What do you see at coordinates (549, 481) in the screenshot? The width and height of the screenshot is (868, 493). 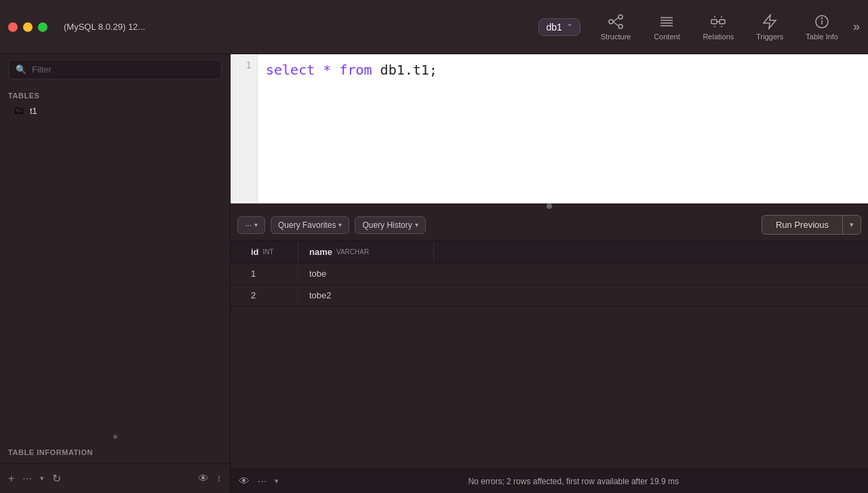 I see `status-bar: 👁 ··· ▾ No errors; 2 rows affected, firs…` at bounding box center [549, 481].